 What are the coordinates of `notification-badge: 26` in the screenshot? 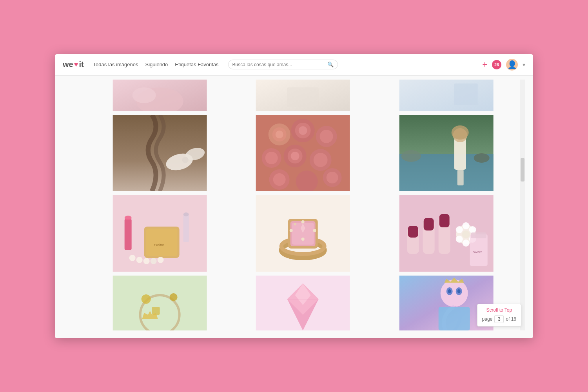 It's located at (497, 65).